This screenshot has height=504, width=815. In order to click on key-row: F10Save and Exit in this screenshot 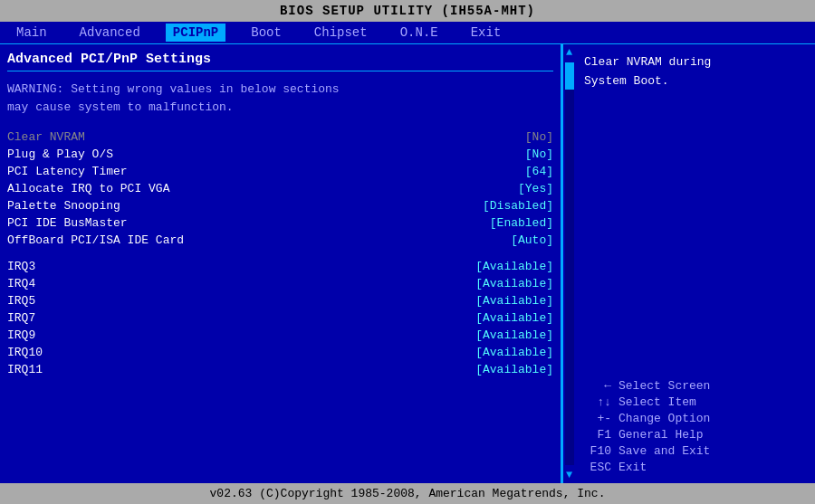, I will do `click(695, 451)`.